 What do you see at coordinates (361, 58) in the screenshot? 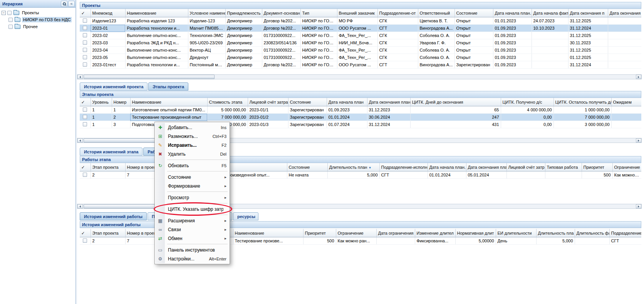
I see `table-row: 2023-05Выполнение опытно-конс...Дредноут…` at bounding box center [361, 58].